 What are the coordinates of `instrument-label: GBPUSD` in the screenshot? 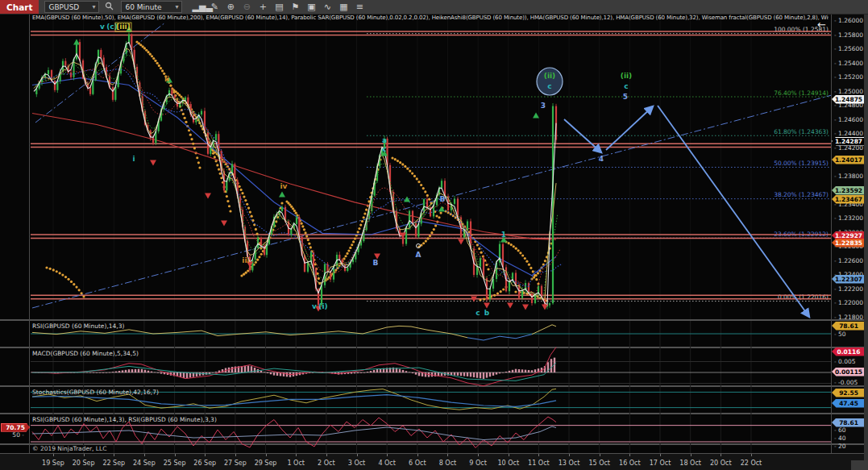 It's located at (64, 7).